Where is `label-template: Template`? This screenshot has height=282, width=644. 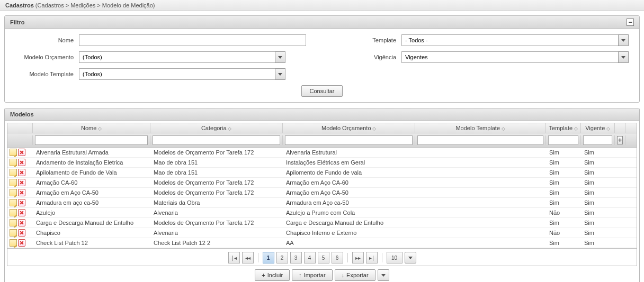
label-template: Template is located at coordinates (367, 40).